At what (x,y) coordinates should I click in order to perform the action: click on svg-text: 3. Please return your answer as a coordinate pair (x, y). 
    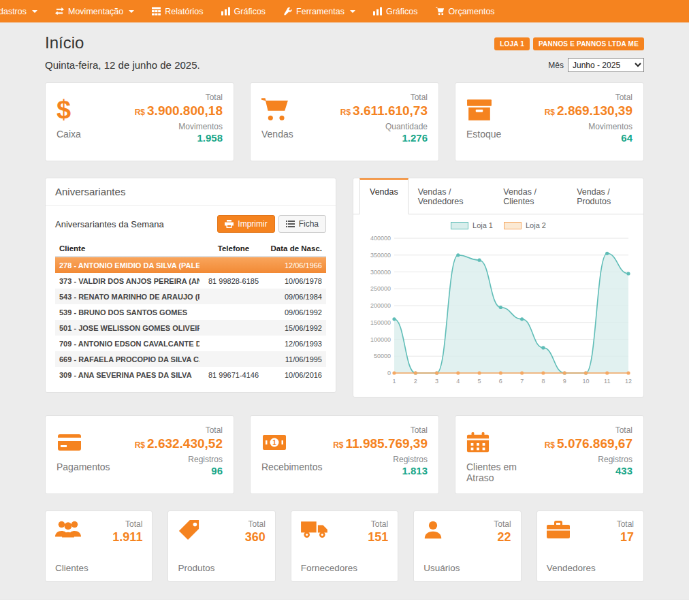
    Looking at the image, I should click on (437, 381).